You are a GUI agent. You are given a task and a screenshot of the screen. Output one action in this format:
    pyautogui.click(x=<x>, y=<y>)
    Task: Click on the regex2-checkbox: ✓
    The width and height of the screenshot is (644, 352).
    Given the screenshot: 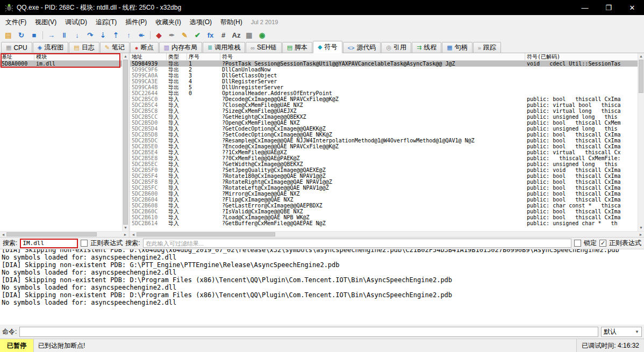 What is the action you would take?
    pyautogui.click(x=603, y=243)
    